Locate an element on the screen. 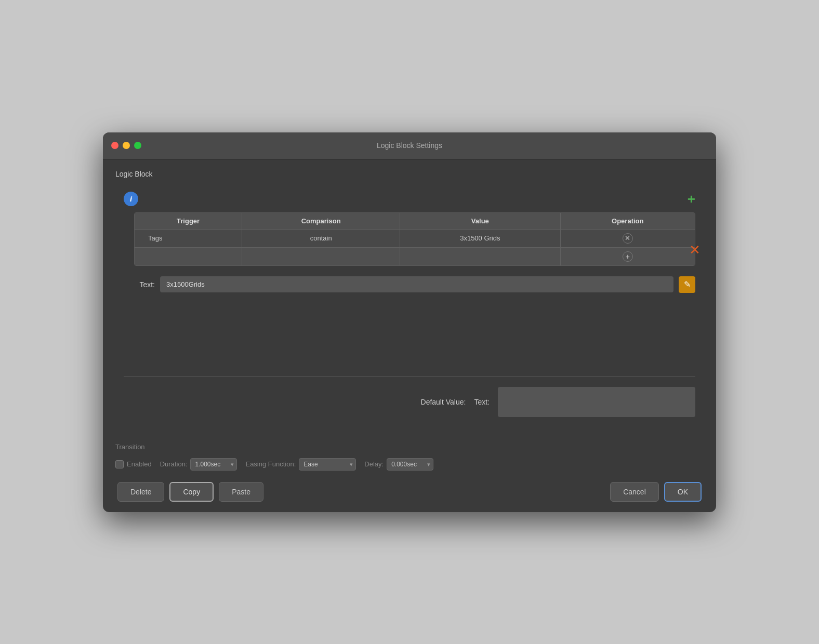  cell-operation: ✕ is located at coordinates (628, 238).